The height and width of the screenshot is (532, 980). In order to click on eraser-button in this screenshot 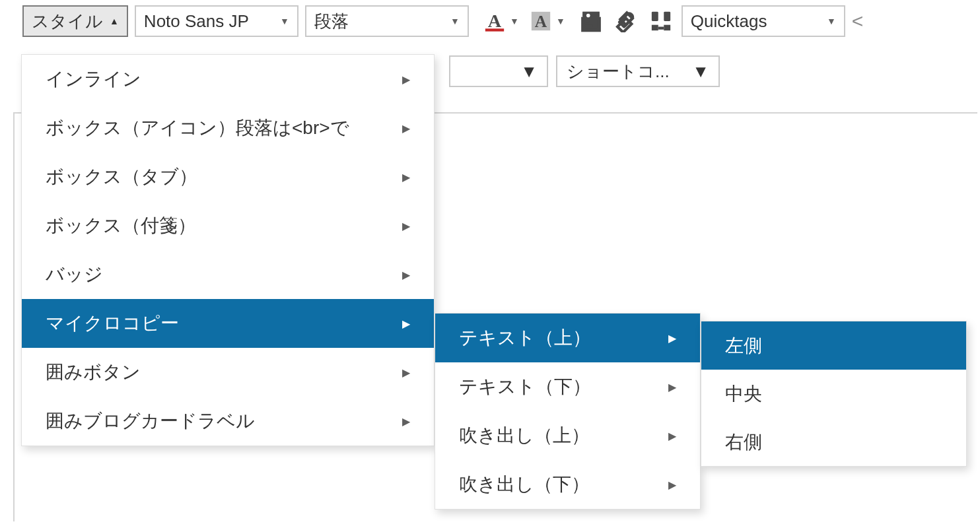, I will do `click(624, 21)`.